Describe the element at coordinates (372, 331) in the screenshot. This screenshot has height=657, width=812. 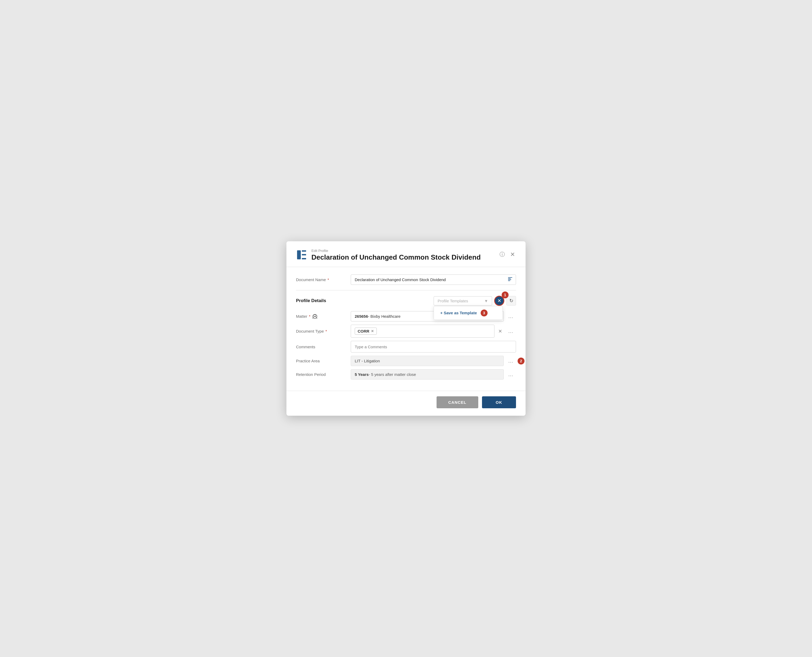
I see `doc-type-tag-close: ✕` at that location.